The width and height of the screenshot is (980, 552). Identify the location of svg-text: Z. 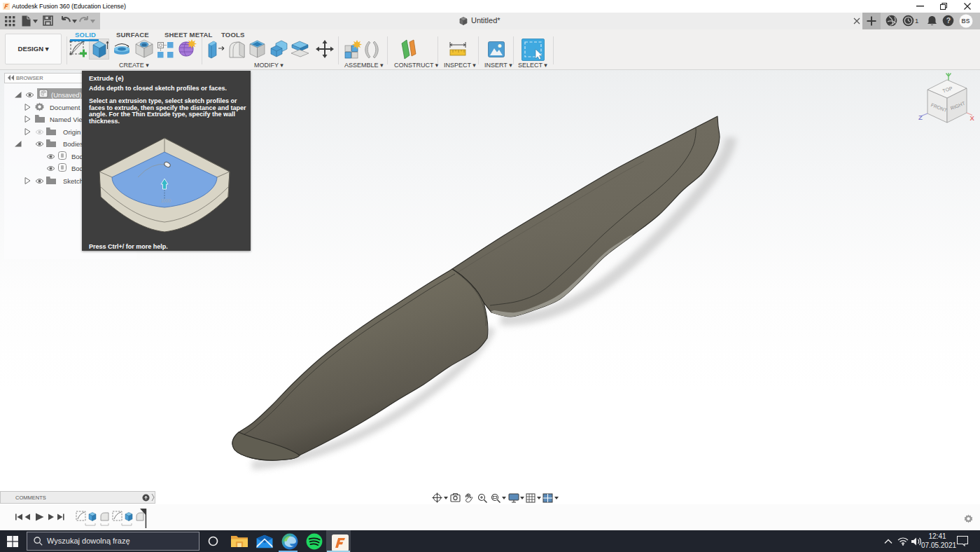
(920, 118).